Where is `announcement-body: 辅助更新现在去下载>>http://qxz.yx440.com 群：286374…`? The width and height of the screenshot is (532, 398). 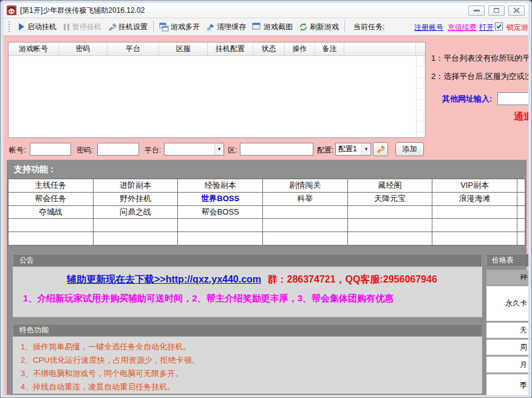
announcement-body: 辅助更新现在去下载>>http://qxz.yx440.com 群：286374… is located at coordinates (248, 292).